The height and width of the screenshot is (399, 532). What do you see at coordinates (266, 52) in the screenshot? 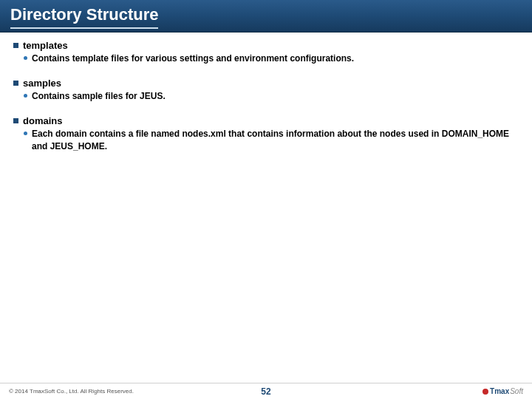
I see `section-templates: templates Contains template files for va…` at bounding box center [266, 52].